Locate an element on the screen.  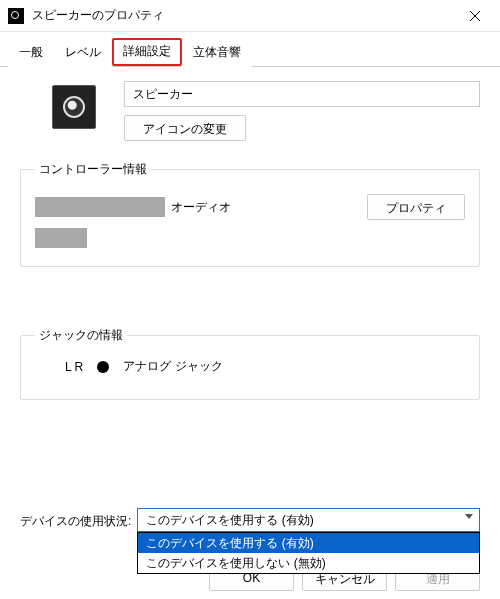
device-usage-dropdown: このデバイスを使用する (有効) このデバイスを使用しない (無効) is located at coordinates (308, 553).